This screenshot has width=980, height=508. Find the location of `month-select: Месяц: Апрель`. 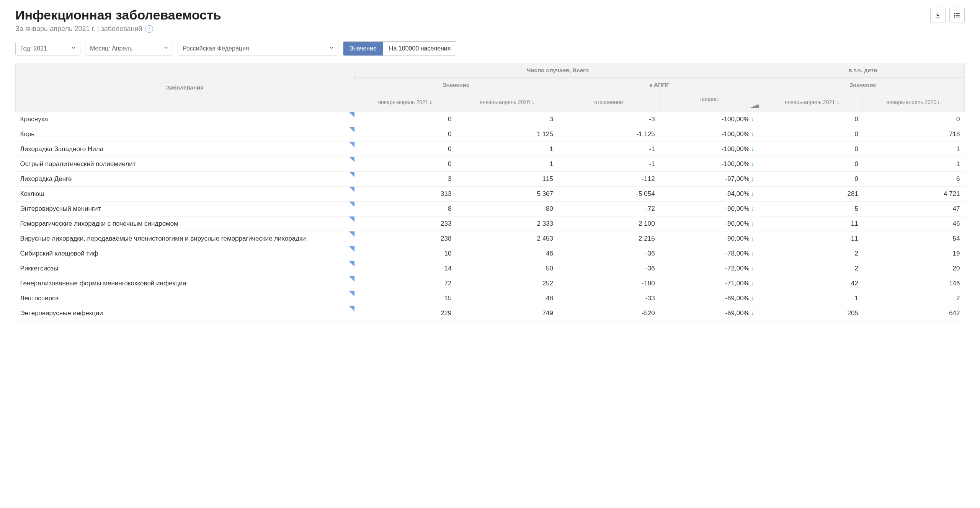

month-select: Месяц: Апрель is located at coordinates (129, 49).